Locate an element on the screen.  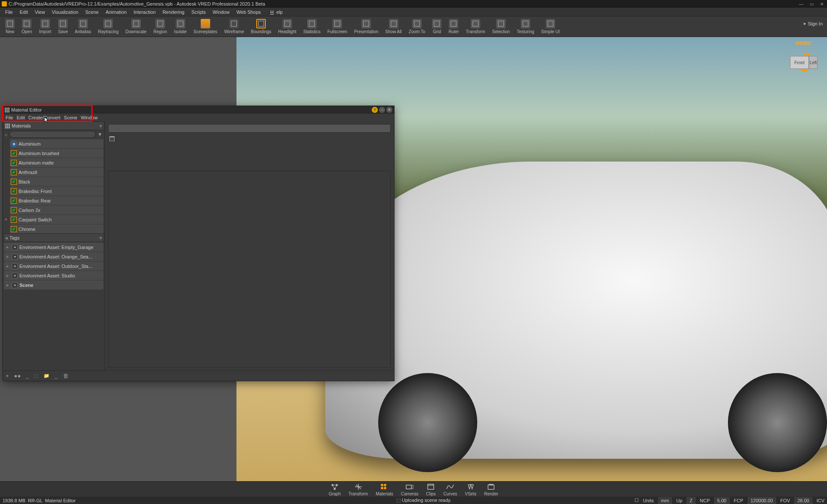
tool-texturing: Texturing is located at coordinates (525, 27).